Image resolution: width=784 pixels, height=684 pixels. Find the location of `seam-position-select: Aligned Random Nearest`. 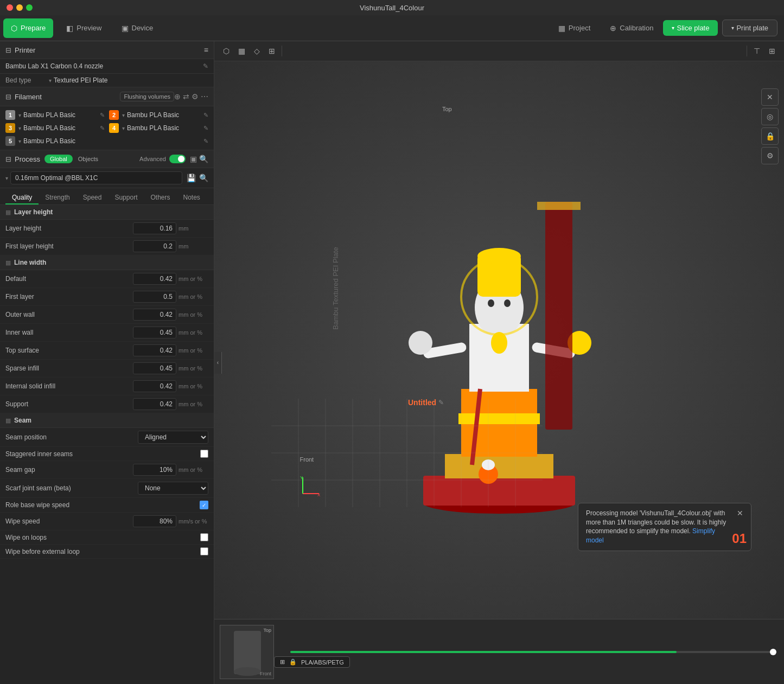

seam-position-select: Aligned Random Nearest is located at coordinates (173, 437).